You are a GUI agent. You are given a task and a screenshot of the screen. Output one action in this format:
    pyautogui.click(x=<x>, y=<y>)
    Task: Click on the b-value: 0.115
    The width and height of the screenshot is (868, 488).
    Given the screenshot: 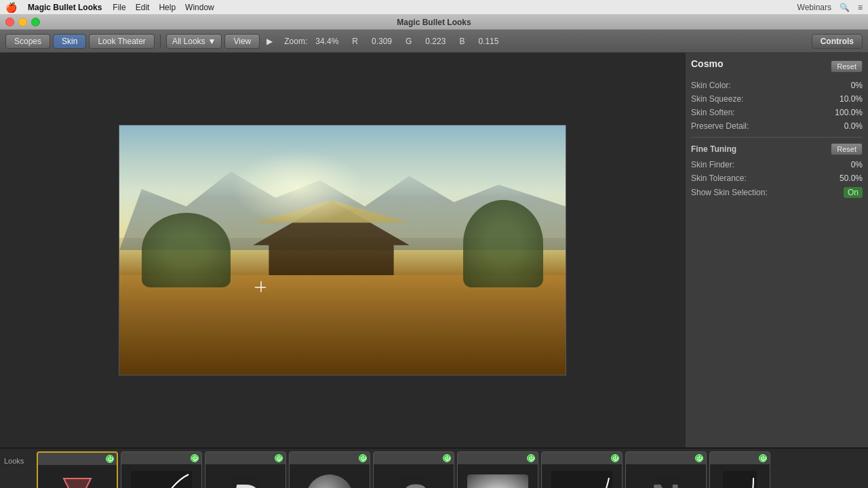 What is the action you would take?
    pyautogui.click(x=488, y=41)
    